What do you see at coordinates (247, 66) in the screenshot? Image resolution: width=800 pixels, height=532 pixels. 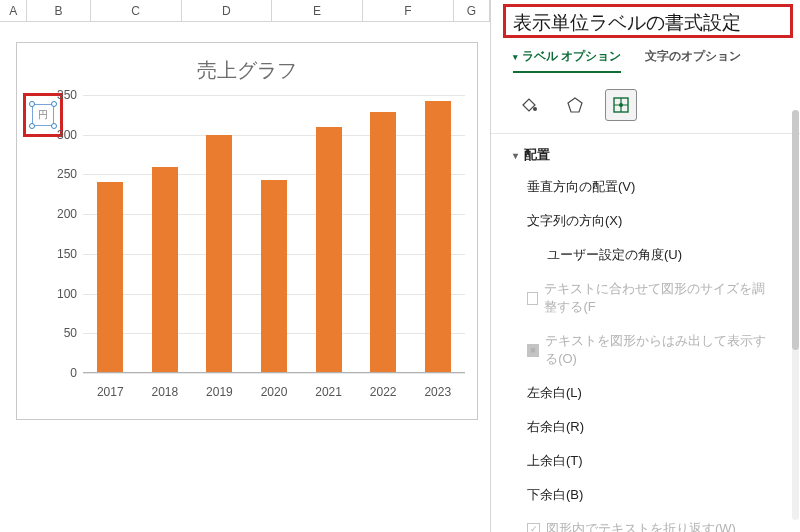 I see `chart-title: 売上グラフ` at bounding box center [247, 66].